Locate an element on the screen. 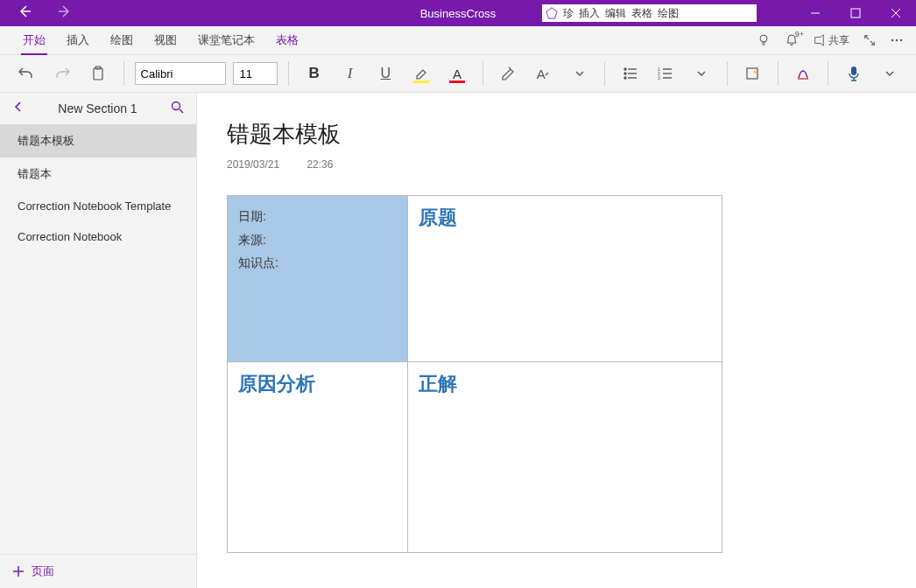 The width and height of the screenshot is (916, 588). section-back-button is located at coordinates (18, 108).